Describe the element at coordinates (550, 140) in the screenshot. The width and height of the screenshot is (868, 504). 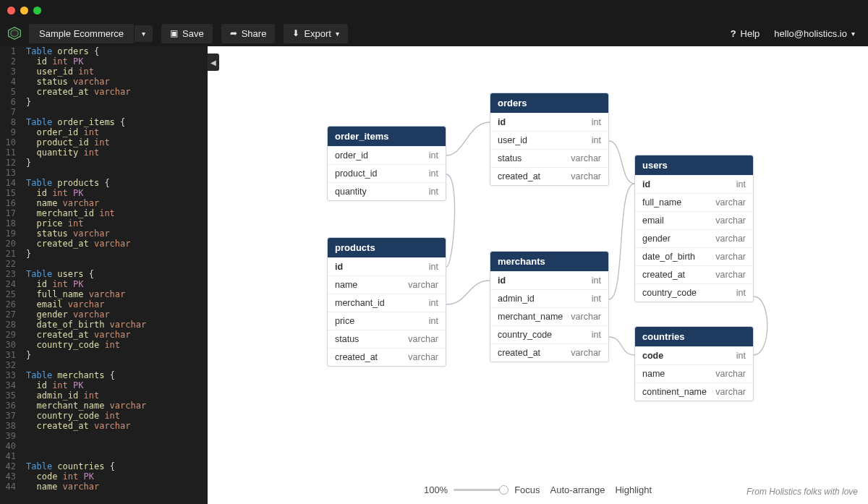
I see `field-row: user_idint` at that location.